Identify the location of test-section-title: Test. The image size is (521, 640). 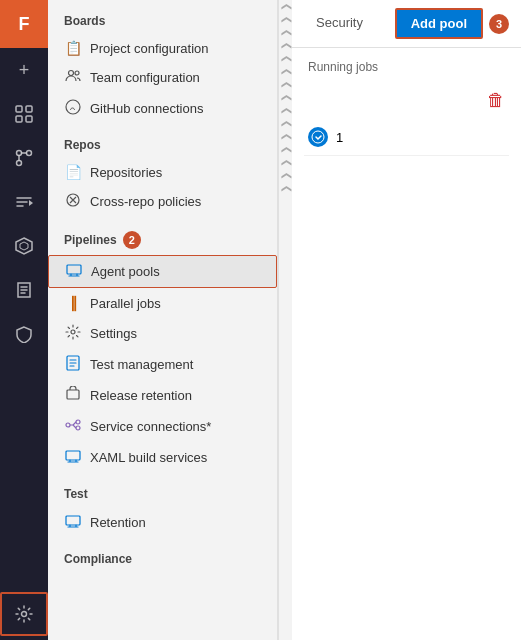
(162, 490).